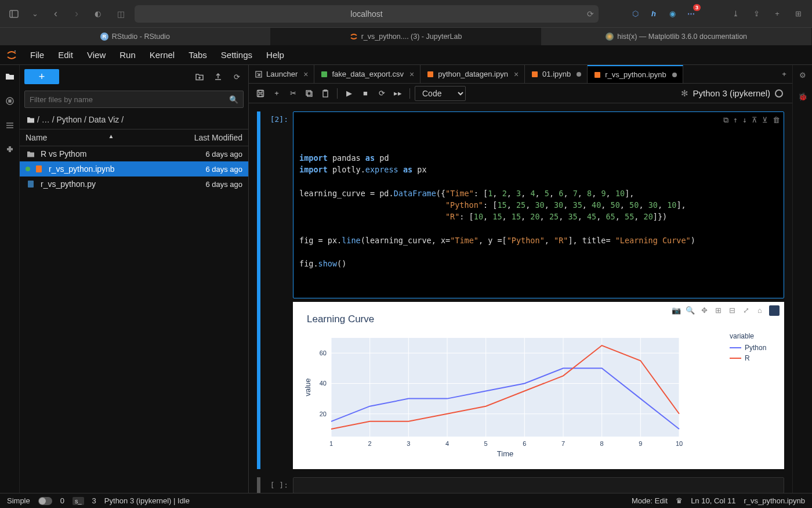 The image size is (812, 508). What do you see at coordinates (521, 485) in the screenshot?
I see `empty-cell: [ ]:` at bounding box center [521, 485].